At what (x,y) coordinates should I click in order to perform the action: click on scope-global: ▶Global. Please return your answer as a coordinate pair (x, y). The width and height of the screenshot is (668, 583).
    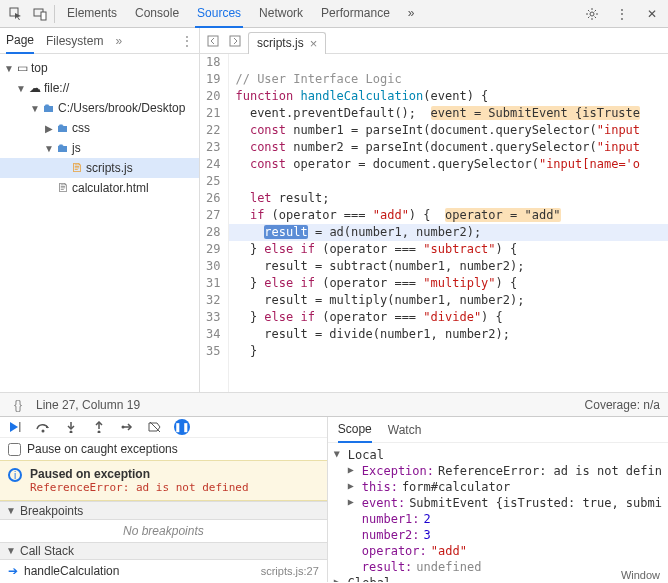
    Looking at the image, I should click on (498, 578).